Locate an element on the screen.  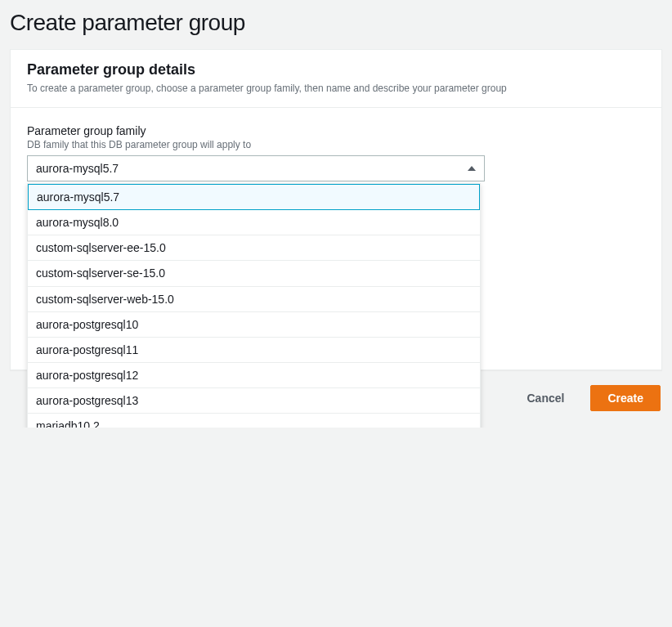
family-option: aurora-mysql8.0 is located at coordinates (253, 222).